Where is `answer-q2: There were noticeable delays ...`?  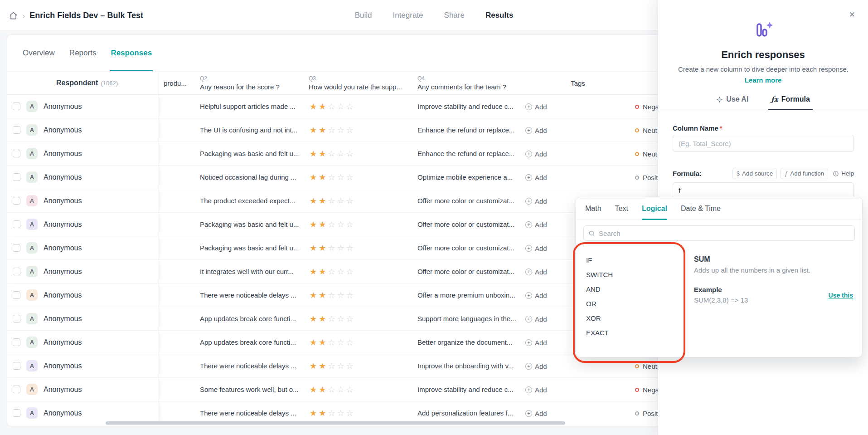 answer-q2: There were noticeable delays ... is located at coordinates (250, 366).